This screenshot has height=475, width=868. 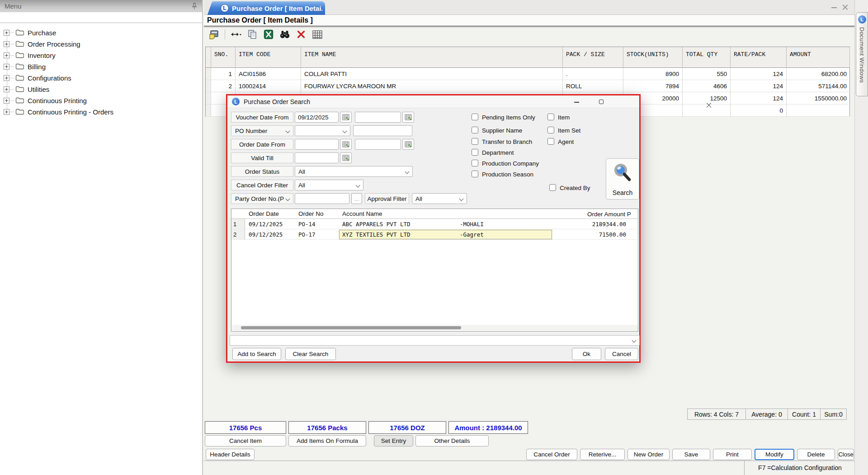 I want to click on cancel-order-button: Cancel Order, so click(x=552, y=454).